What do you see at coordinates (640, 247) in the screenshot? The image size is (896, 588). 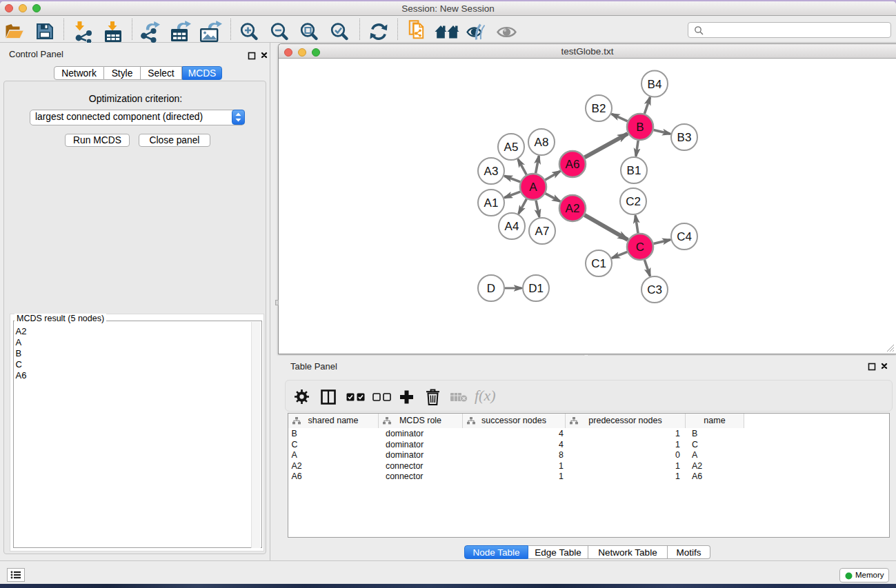 I see `svg-text: C` at bounding box center [640, 247].